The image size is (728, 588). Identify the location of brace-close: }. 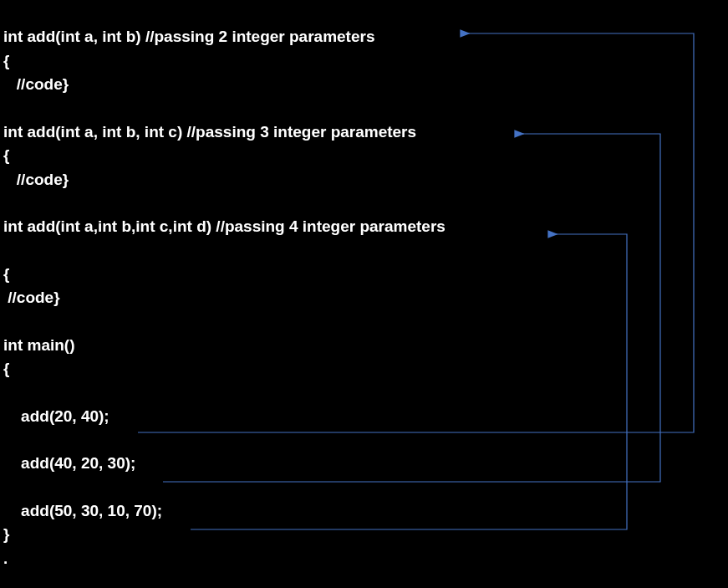
(364, 535).